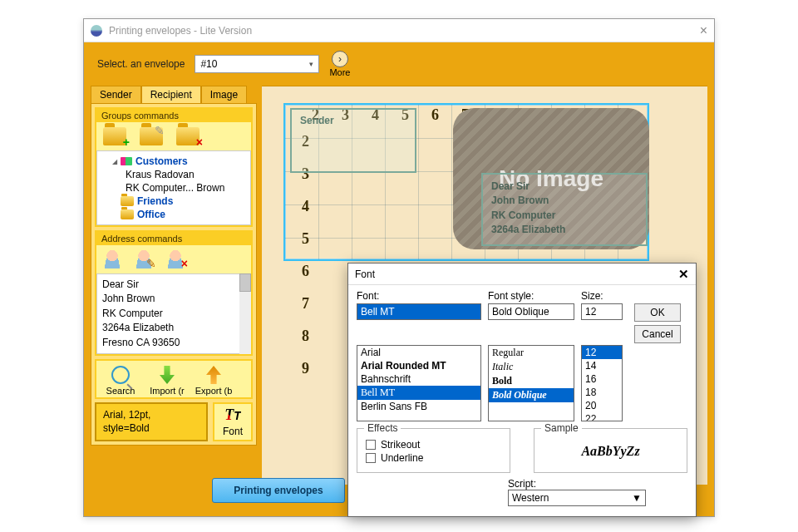 This screenshot has height=532, width=798. What do you see at coordinates (121, 381) in the screenshot?
I see `search-button: Search` at bounding box center [121, 381].